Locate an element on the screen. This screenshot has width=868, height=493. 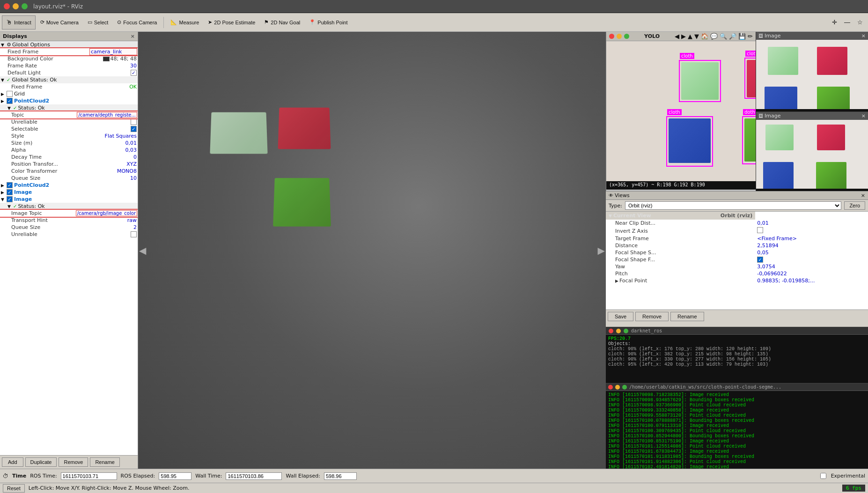
default-light-row: Default Light ✓ is located at coordinates (69, 73).